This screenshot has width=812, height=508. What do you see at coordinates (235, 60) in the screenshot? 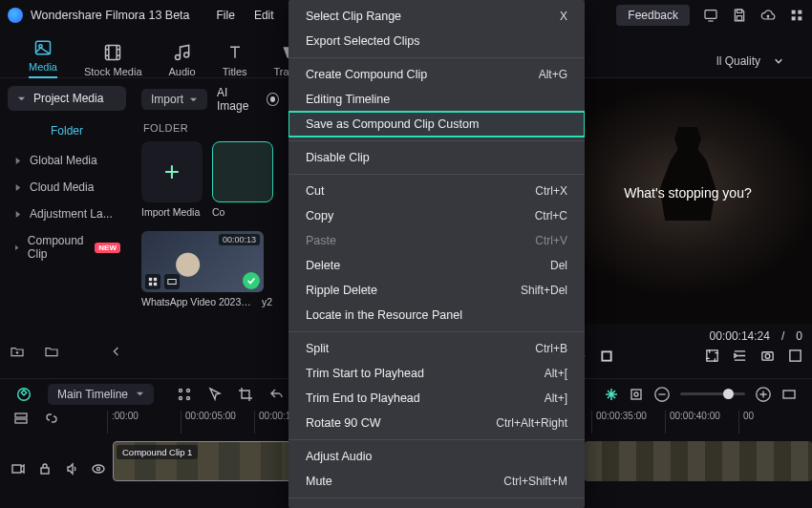
I see `tab-titles: Titles` at bounding box center [235, 60].